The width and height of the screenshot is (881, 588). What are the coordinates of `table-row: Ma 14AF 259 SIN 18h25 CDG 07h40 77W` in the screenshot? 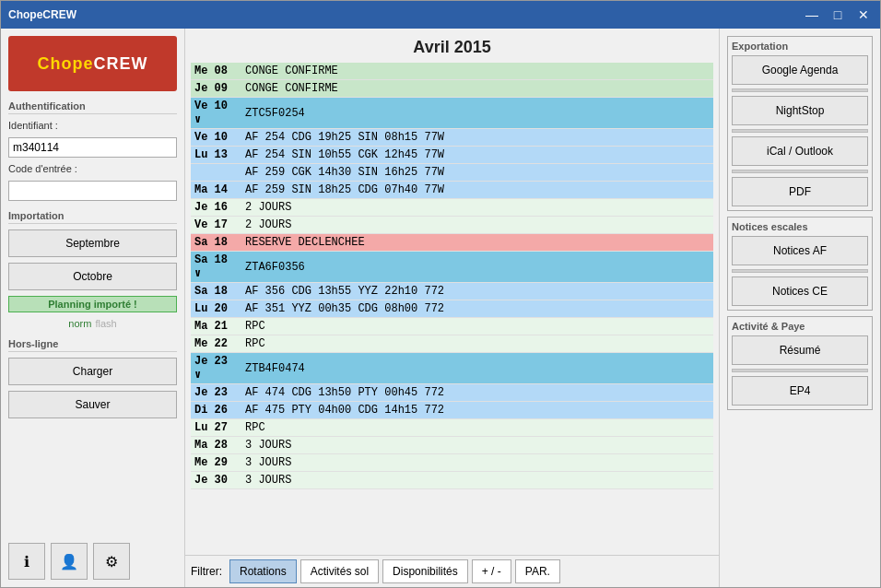 It's located at (452, 190).